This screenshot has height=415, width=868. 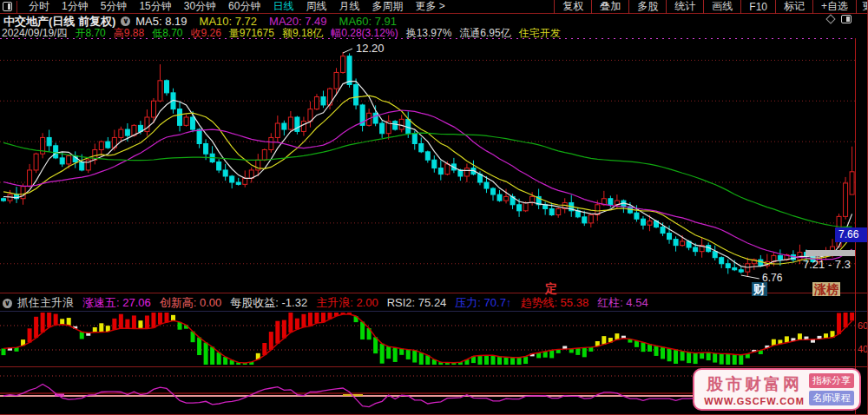 I want to click on indicator-fields: 涨速五: 27.06创新高: 0.00每股收益: -1.32主升浪: 2.00R…, so click(x=370, y=303).